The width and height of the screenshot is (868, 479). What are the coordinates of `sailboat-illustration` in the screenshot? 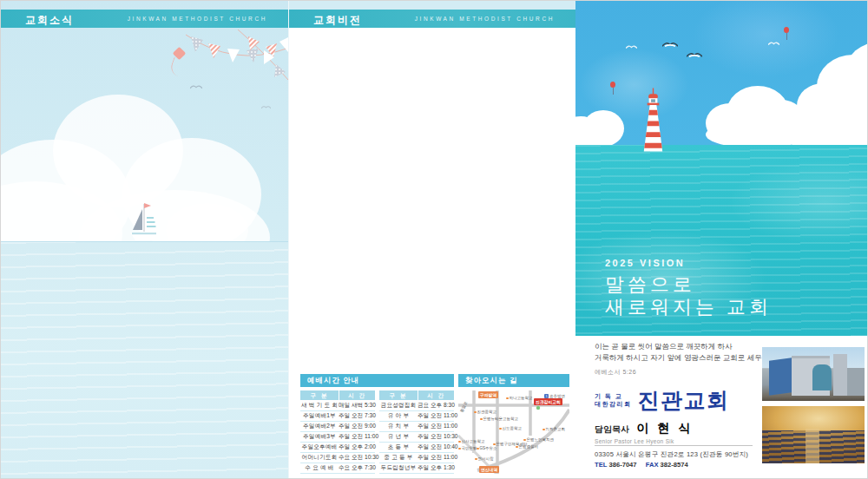 It's located at (144, 222).